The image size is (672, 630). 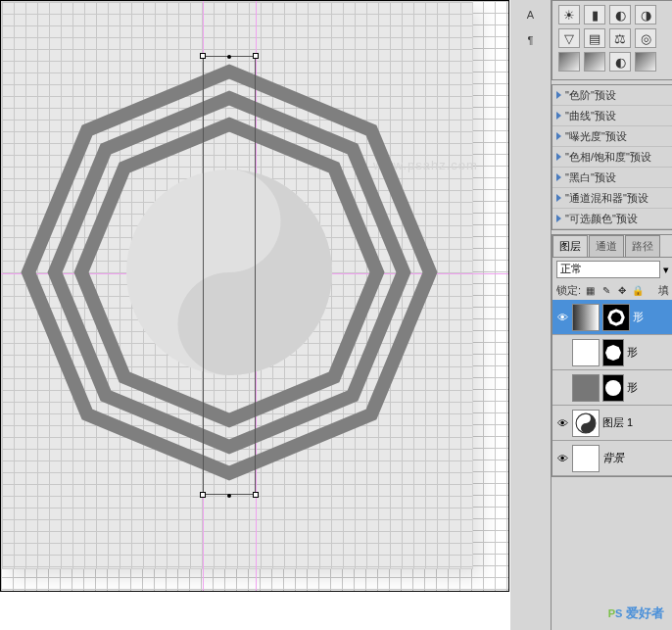 What do you see at coordinates (229, 275) in the screenshot?
I see `transform-bounds` at bounding box center [229, 275].